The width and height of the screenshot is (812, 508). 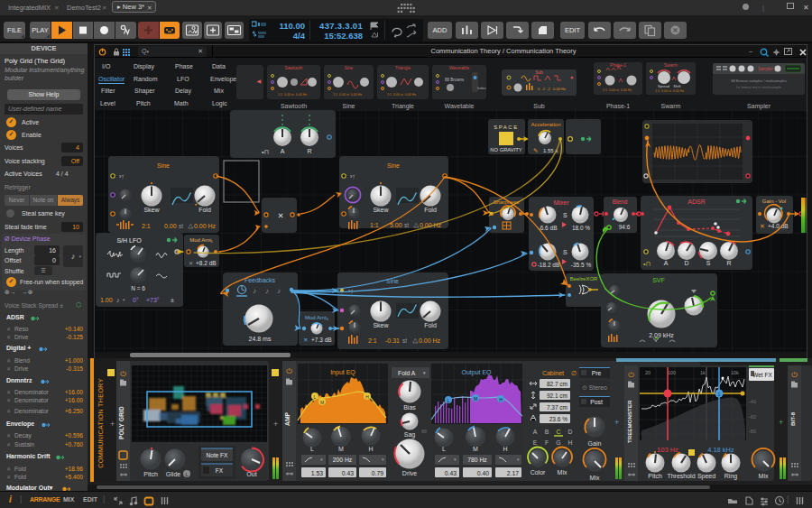 I want to click on svg-text: Index, so click(x=482, y=88).